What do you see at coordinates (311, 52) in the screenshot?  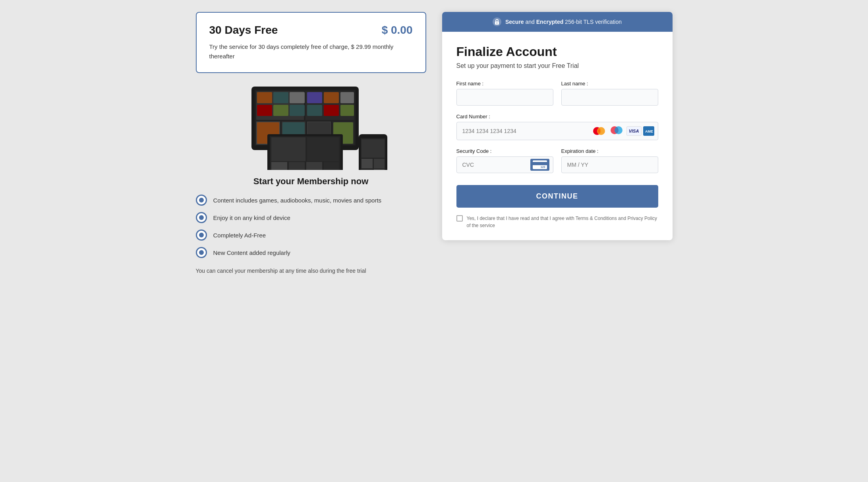 I see `offer-description: Try the service for 30 days completely f…` at bounding box center [311, 52].